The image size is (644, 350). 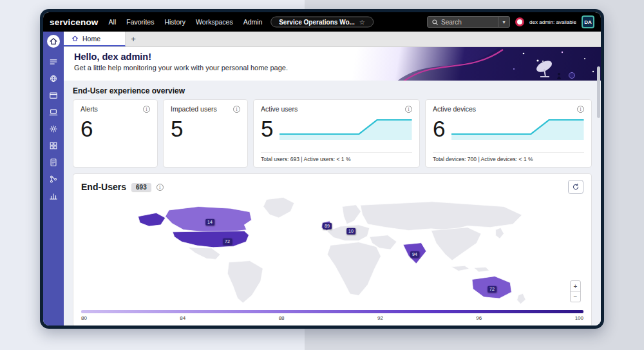 I want to click on country-mexico, so click(x=204, y=254).